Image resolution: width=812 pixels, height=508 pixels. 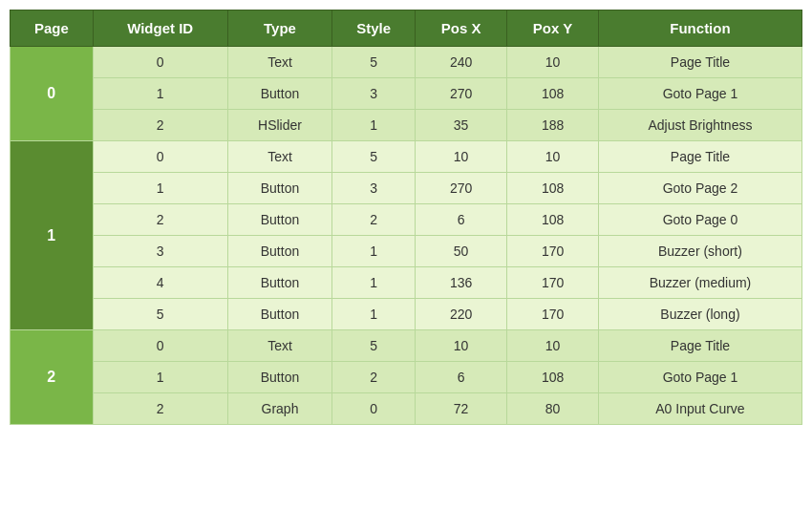 I want to click on type-cell: HSlider, so click(x=280, y=126).